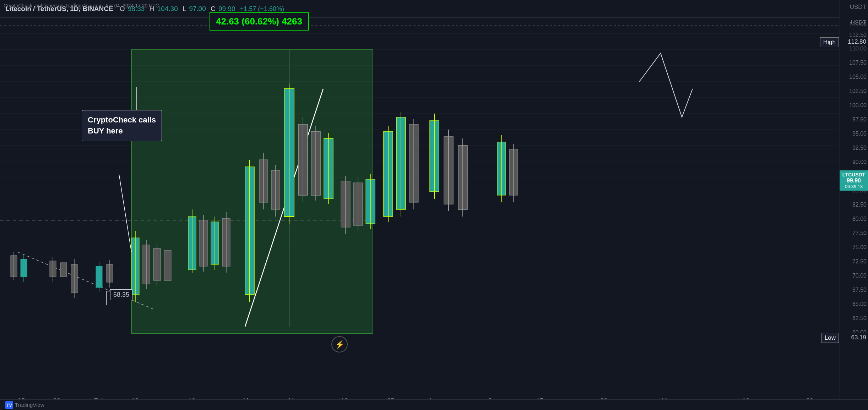  What do you see at coordinates (197, 9) in the screenshot?
I see `ohlc-l-val: 97.00` at bounding box center [197, 9].